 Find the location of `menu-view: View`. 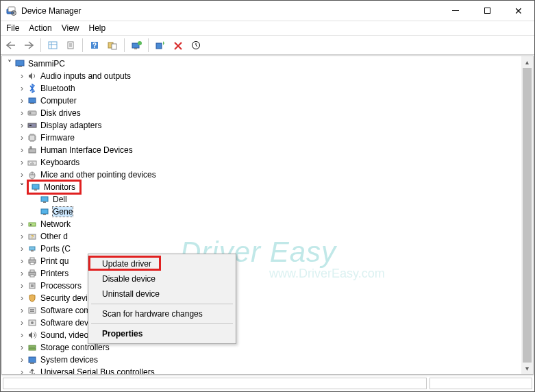

menu-view: View is located at coordinates (71, 28).